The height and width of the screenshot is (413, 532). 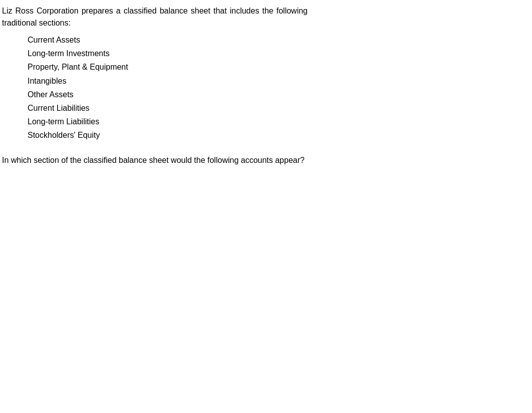 I want to click on list-item: Long-term Investments, so click(x=280, y=53).